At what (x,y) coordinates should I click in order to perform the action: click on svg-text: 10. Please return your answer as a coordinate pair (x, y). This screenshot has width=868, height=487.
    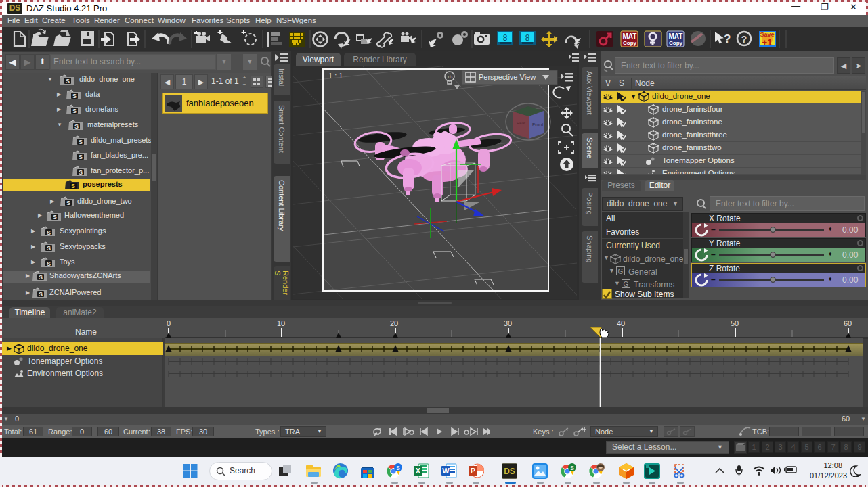
    Looking at the image, I should click on (281, 323).